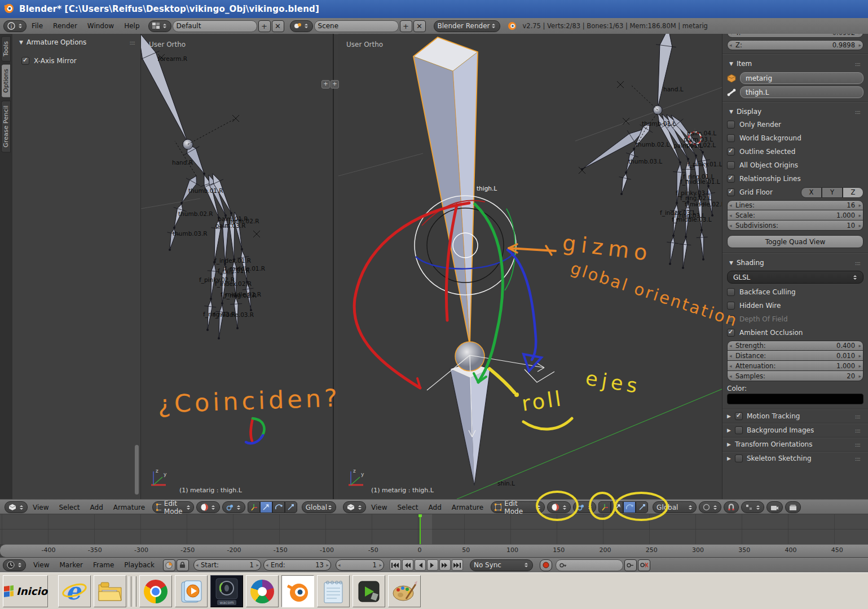  Describe the element at coordinates (6, 126) in the screenshot. I see `tab-grease-pencil: Grease Pencil` at that location.